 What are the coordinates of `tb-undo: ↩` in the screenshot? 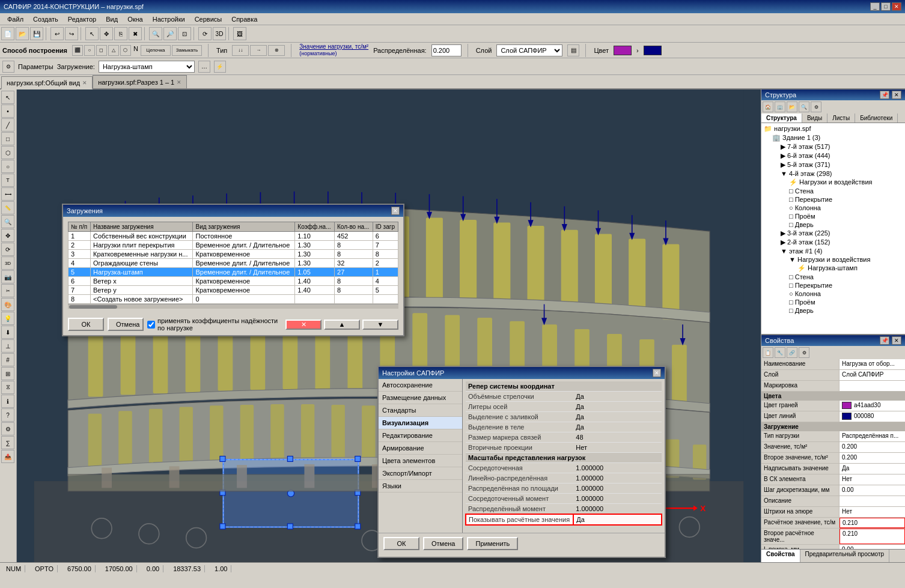 It's located at (57, 34).